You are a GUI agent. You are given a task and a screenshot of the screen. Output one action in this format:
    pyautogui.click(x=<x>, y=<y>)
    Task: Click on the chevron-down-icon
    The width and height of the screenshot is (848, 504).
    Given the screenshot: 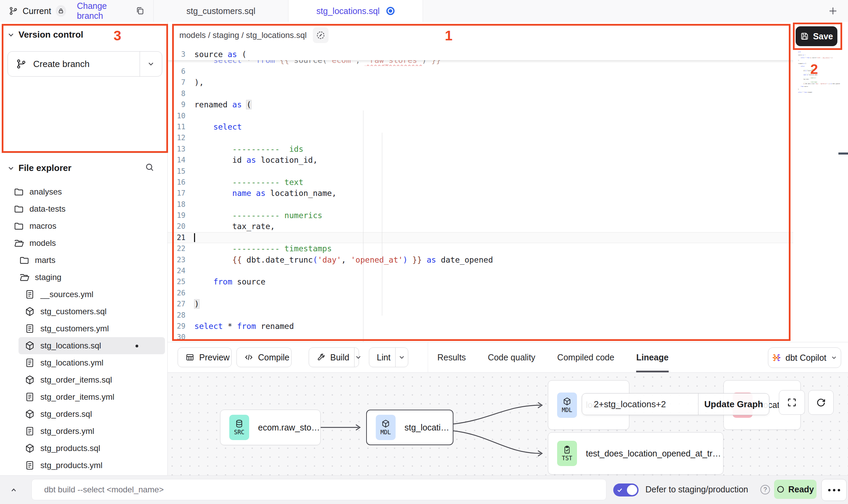 What is the action you would take?
    pyautogui.click(x=834, y=358)
    